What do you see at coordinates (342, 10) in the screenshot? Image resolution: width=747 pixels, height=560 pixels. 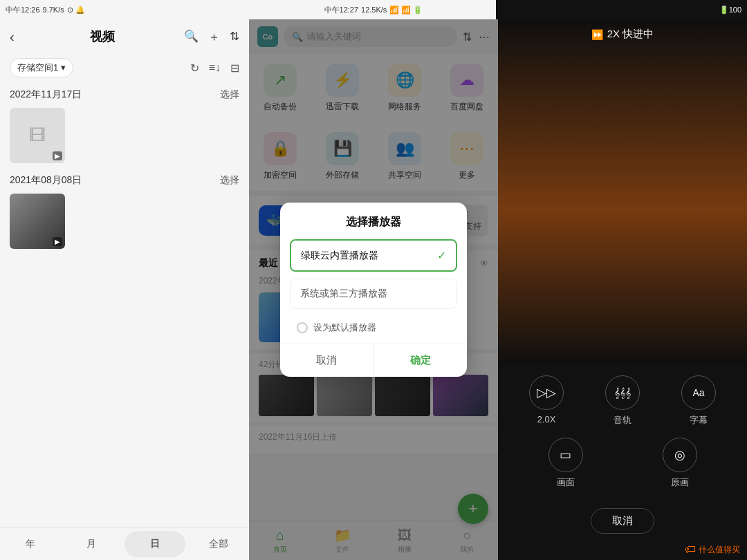 I see `time-mid: 中午12:27` at bounding box center [342, 10].